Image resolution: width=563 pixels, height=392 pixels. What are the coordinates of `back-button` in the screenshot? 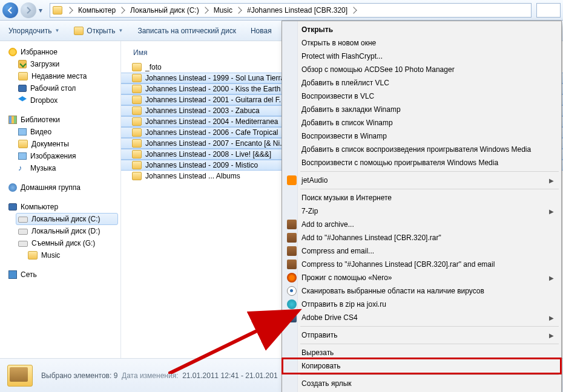 It's located at (10, 10).